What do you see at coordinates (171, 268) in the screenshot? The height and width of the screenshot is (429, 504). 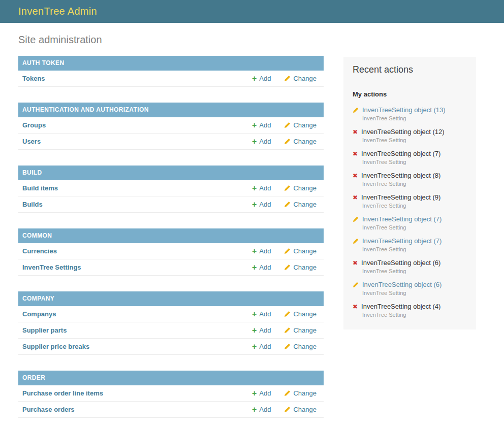 I see `model-row: InvenTree Settings + Add Change` at bounding box center [171, 268].